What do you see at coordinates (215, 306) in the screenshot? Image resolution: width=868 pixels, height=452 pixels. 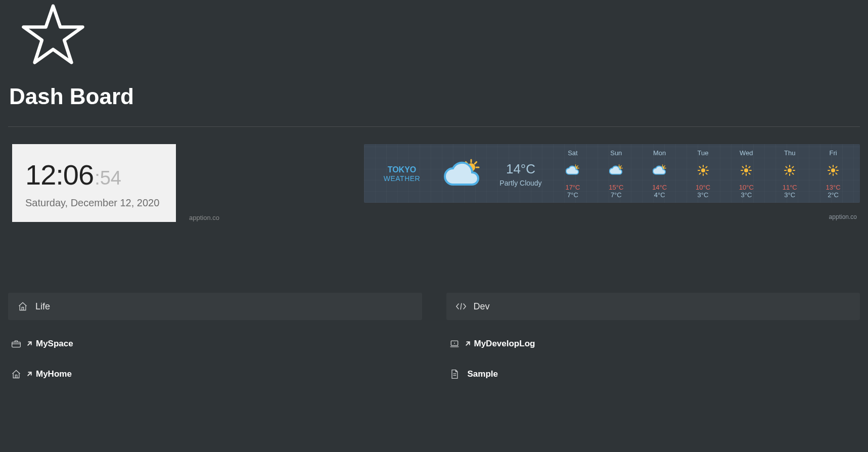 I see `section-header-life: Life` at bounding box center [215, 306].